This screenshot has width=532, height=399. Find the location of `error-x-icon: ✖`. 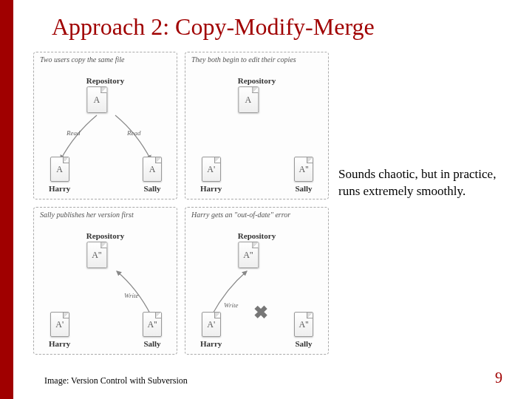

error-x-icon: ✖ is located at coordinates (261, 313).